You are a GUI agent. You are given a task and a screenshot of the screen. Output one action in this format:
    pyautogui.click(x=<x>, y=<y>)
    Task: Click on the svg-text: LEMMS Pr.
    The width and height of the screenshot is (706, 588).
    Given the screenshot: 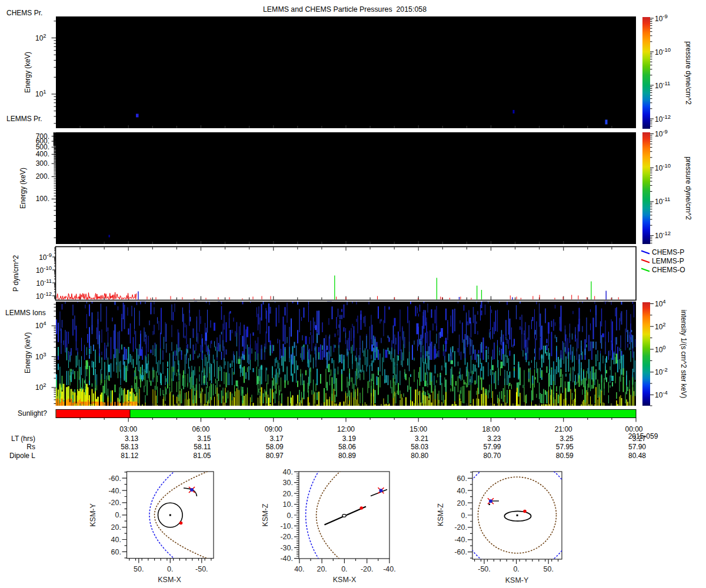 What is the action you would take?
    pyautogui.click(x=25, y=119)
    